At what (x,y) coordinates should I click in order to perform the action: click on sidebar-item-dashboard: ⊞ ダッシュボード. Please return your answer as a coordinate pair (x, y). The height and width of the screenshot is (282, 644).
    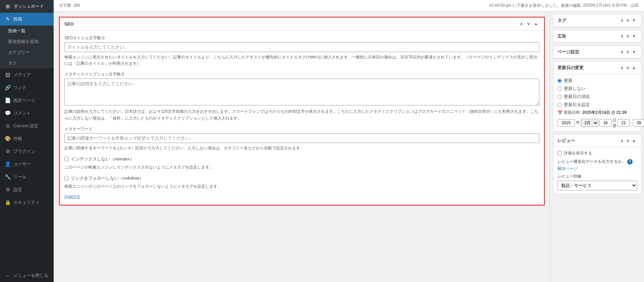
    Looking at the image, I should click on (27, 6).